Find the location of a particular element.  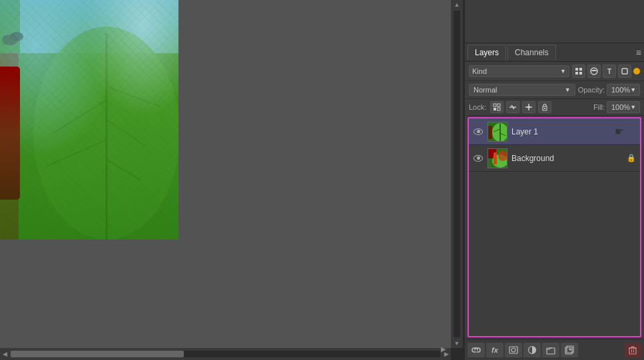

blend-caret: ▼ is located at coordinates (567, 90).